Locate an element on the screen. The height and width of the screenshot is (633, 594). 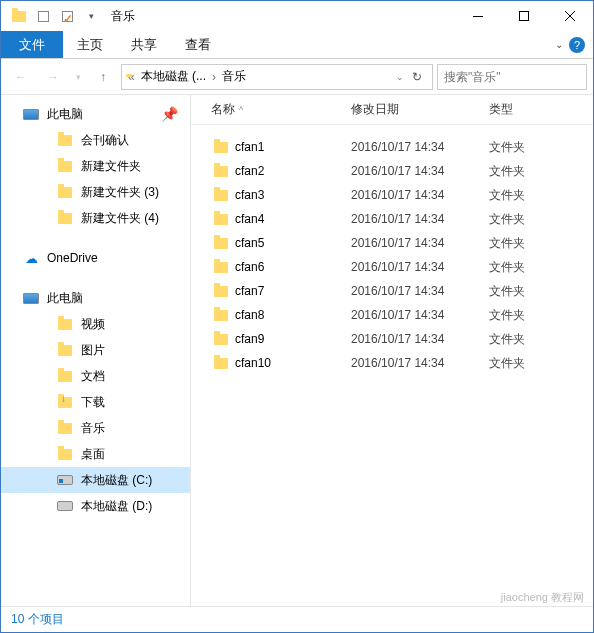
address-bar: « 本地磁盘 (... › 音乐 ⌄ ↻ is located at coordinates (277, 77).